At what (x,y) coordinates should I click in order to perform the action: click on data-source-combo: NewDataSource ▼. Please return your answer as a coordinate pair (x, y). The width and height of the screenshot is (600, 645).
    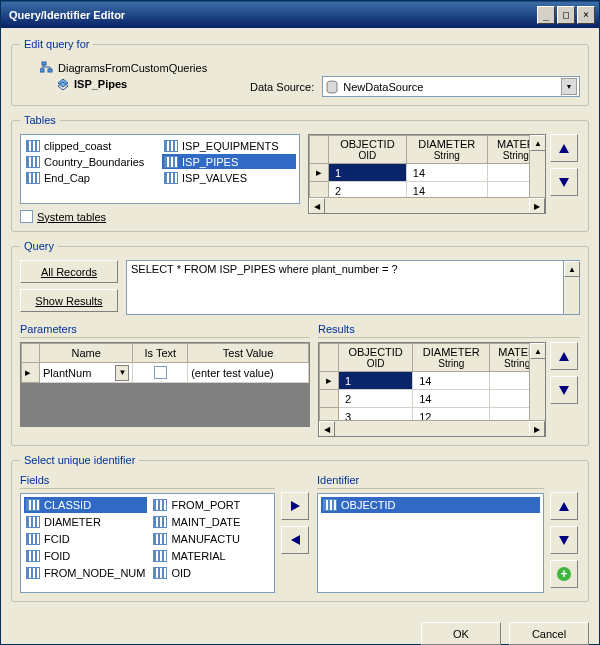
    Looking at the image, I should click on (451, 86).